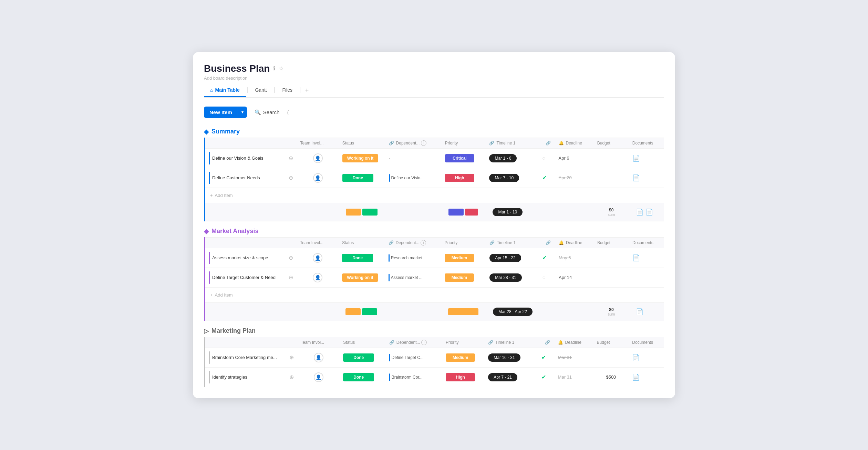 Image resolution: width=868 pixels, height=450 pixels. What do you see at coordinates (358, 178) in the screenshot?
I see `status-badge-2: Done` at bounding box center [358, 178].